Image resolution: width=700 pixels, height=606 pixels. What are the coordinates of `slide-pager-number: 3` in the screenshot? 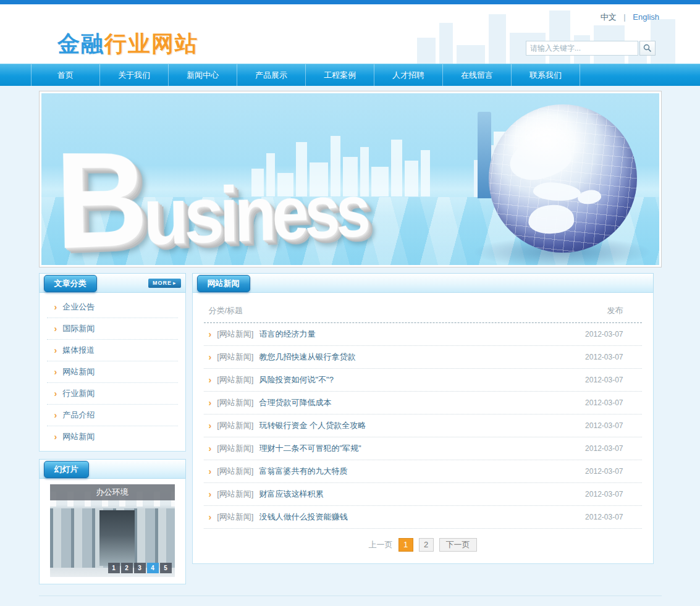 It's located at (140, 568).